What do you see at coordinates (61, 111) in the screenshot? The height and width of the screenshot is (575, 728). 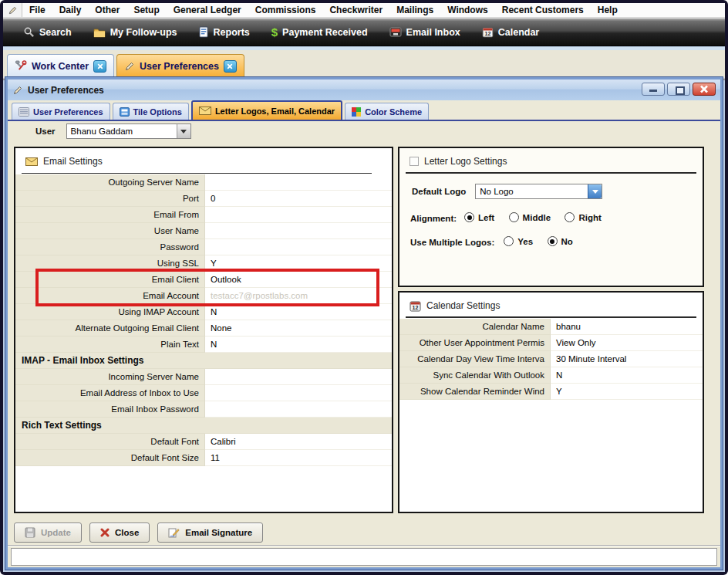 I see `tab-user-preferences-inner: User Preferences` at bounding box center [61, 111].